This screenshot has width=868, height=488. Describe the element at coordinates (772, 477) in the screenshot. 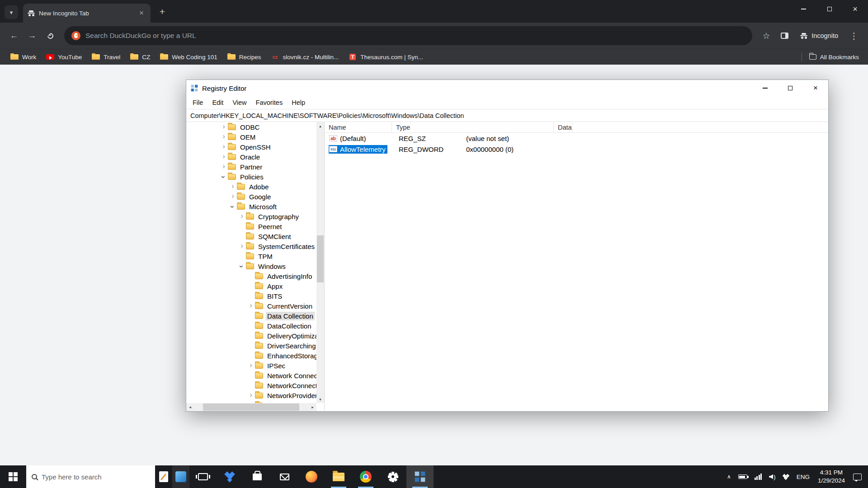

I see `volume-button: )` at that location.